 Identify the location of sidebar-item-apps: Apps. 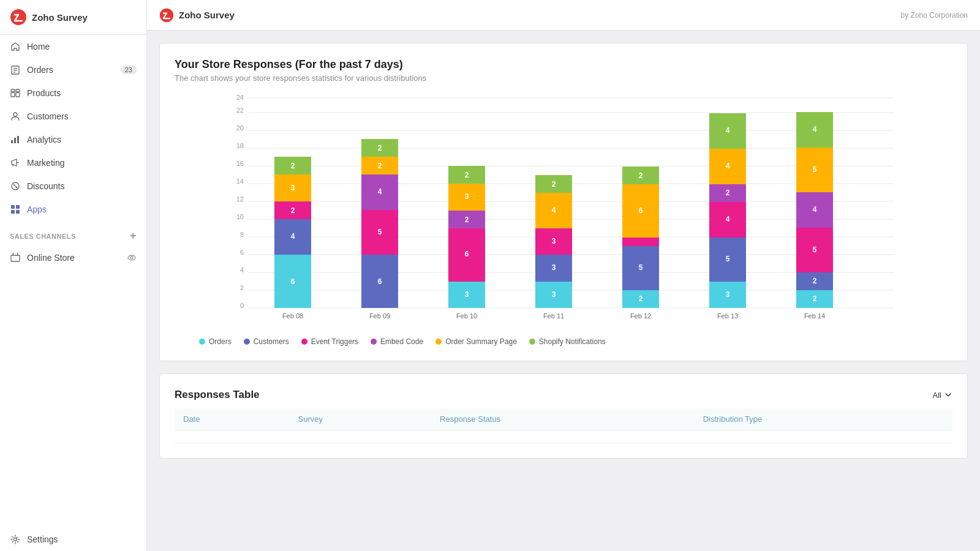
(74, 209).